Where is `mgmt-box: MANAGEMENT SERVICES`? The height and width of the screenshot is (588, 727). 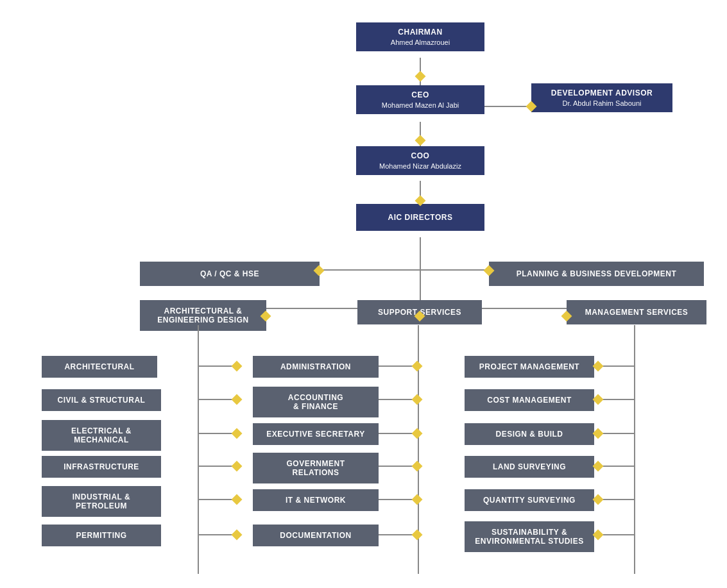 mgmt-box: MANAGEMENT SERVICES is located at coordinates (637, 312).